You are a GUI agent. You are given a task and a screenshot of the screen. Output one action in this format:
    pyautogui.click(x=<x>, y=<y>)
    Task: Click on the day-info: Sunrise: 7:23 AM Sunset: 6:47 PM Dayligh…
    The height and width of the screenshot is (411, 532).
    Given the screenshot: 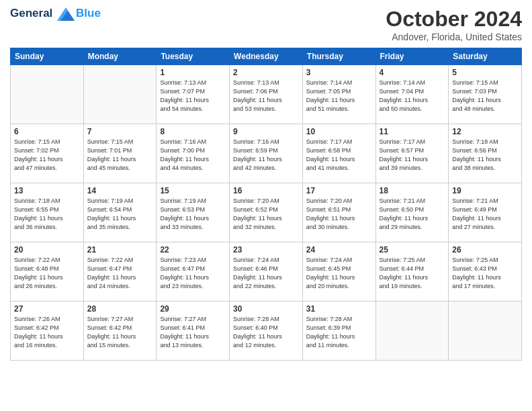 What is the action you would take?
    pyautogui.click(x=193, y=273)
    